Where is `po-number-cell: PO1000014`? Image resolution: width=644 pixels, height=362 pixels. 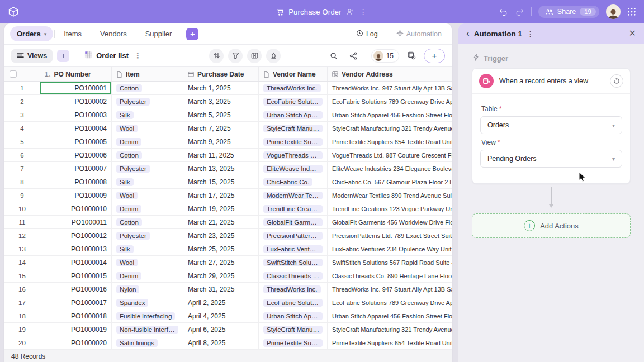
po-number-cell: PO1000014 is located at coordinates (76, 263).